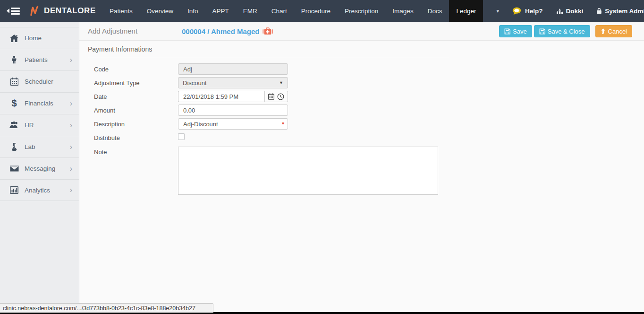  Describe the element at coordinates (40, 168) in the screenshot. I see `sidebar-item-messaging: Messaging ›` at that location.